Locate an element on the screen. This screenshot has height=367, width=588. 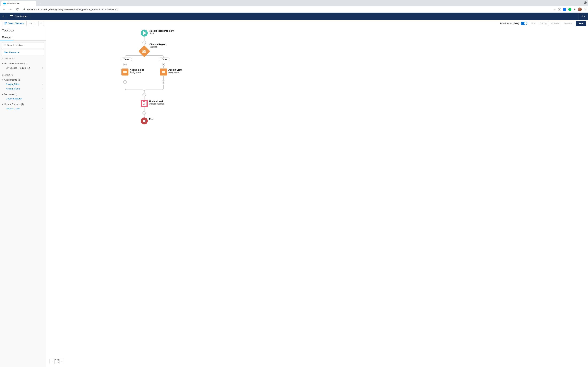
assignment-icon is located at coordinates (164, 72).